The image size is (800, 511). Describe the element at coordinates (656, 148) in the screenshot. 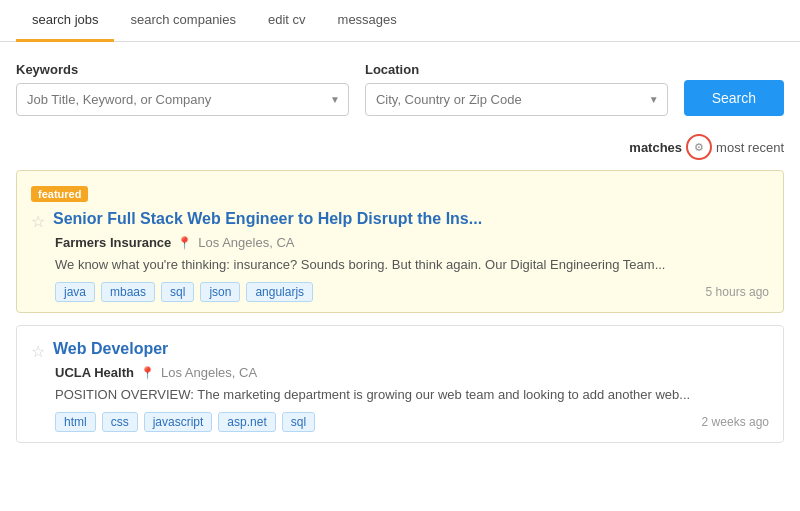

I see `matches-sort-label: matches` at that location.